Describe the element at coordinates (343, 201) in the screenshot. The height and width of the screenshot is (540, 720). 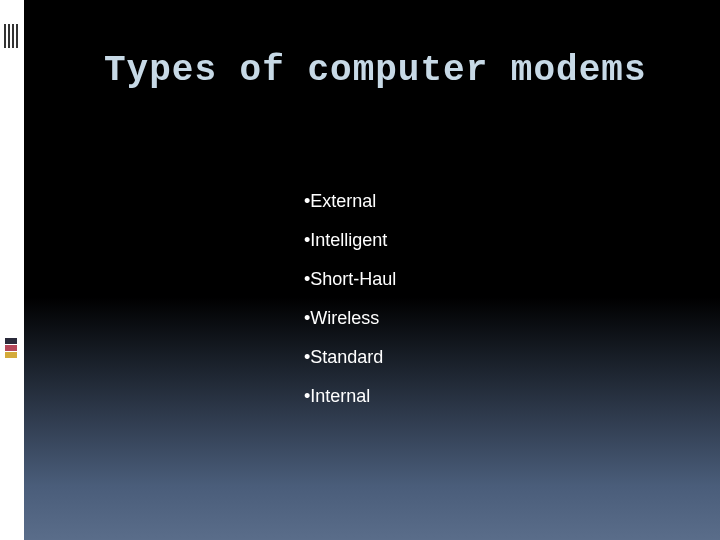
I see `list-item-label: External` at that location.